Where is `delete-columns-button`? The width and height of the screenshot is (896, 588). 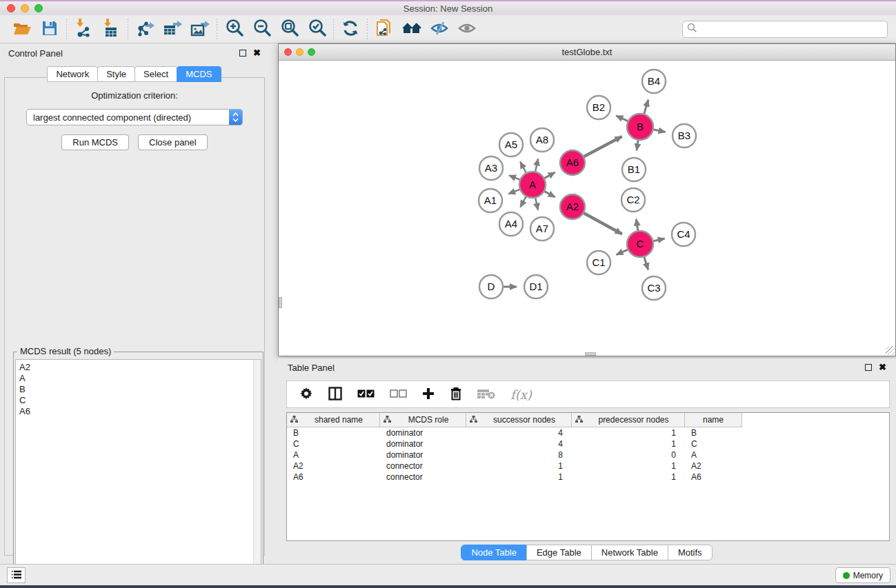 delete-columns-button is located at coordinates (456, 394).